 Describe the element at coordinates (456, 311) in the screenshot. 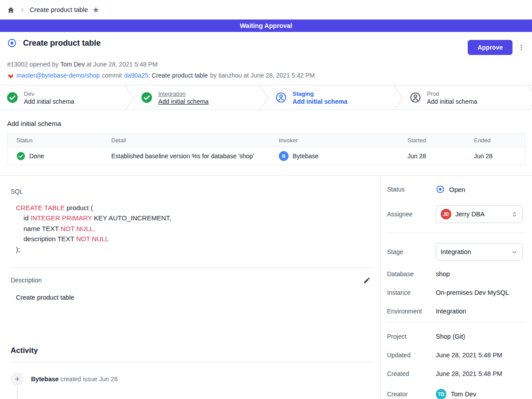

I see `environment-row: Environment Integration` at that location.